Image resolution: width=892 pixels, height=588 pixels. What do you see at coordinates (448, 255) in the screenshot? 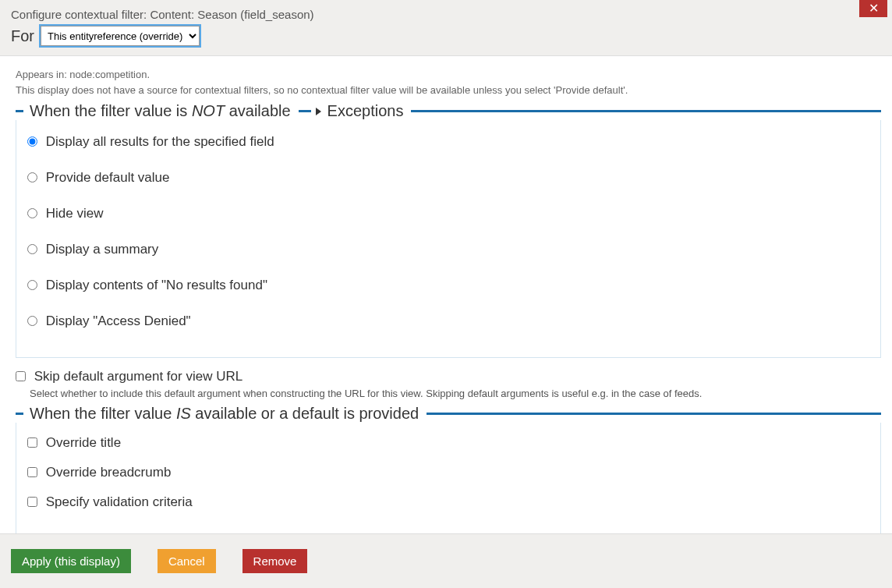
I see `radio-display-summary: Display a summary` at bounding box center [448, 255].